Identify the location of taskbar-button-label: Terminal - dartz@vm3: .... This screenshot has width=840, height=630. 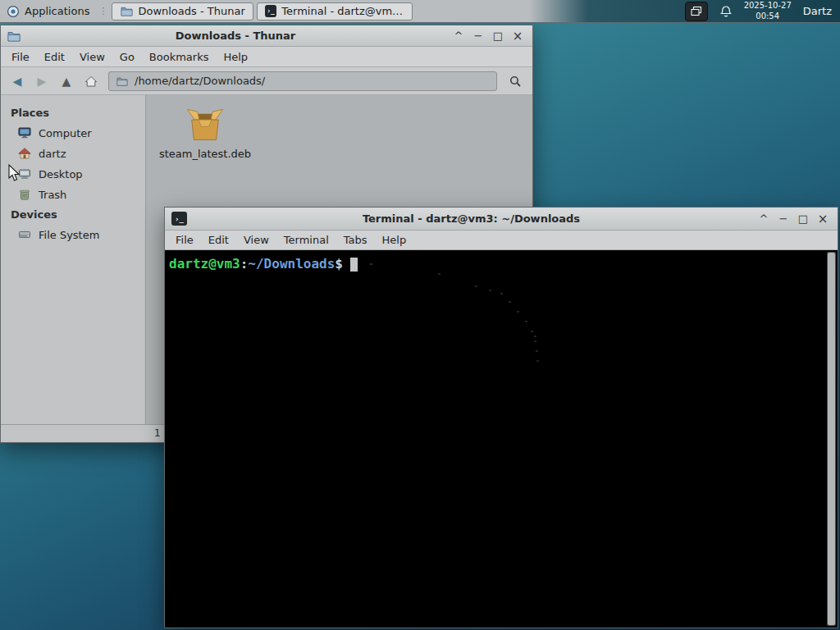
(343, 11).